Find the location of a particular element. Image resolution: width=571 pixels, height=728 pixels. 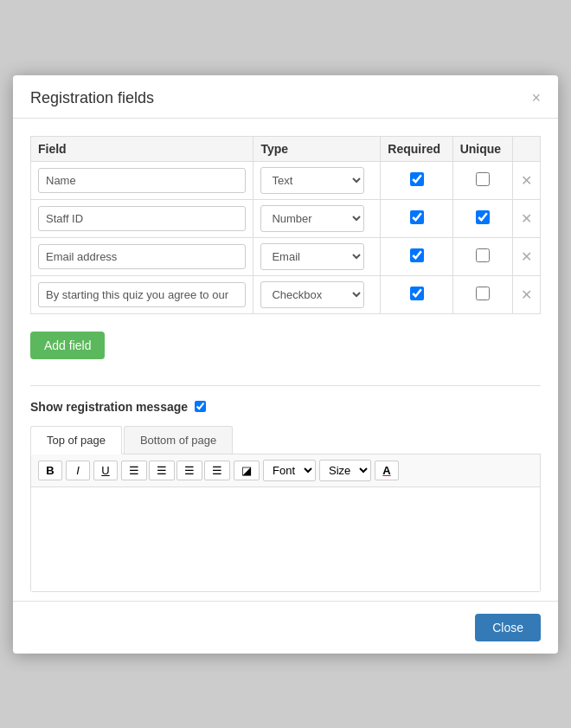

col-header-type: Type is located at coordinates (317, 149).